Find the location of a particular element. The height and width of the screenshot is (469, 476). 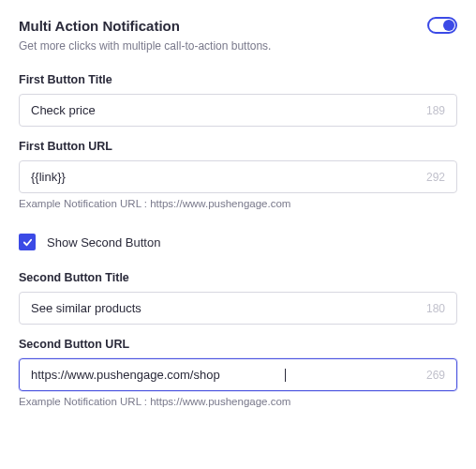

first-button-title-input is located at coordinates (225, 111).